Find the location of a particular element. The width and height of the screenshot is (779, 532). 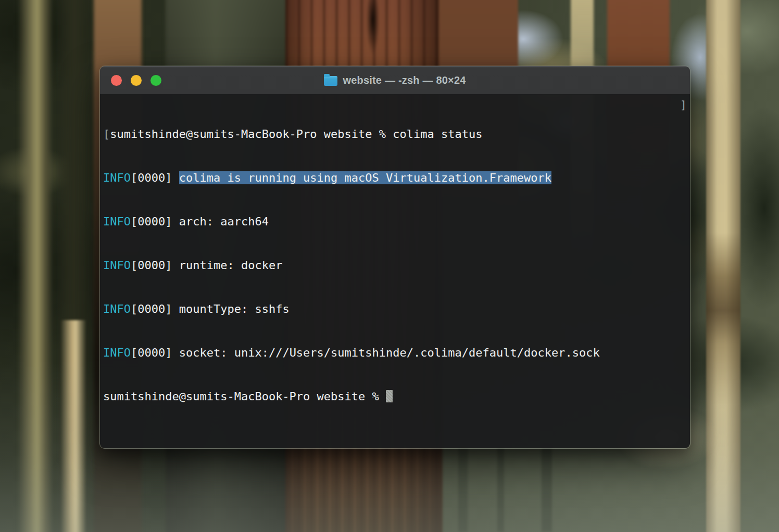

folder-icon is located at coordinates (331, 81).